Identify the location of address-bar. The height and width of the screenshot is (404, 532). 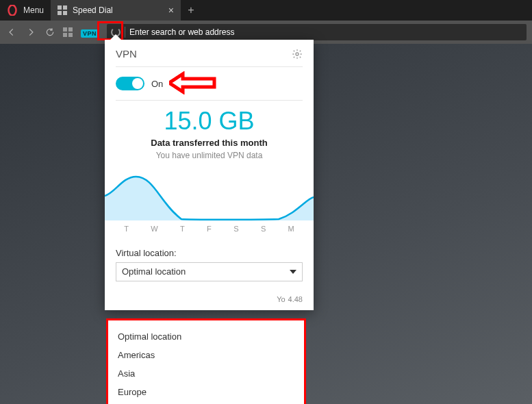
(316, 32).